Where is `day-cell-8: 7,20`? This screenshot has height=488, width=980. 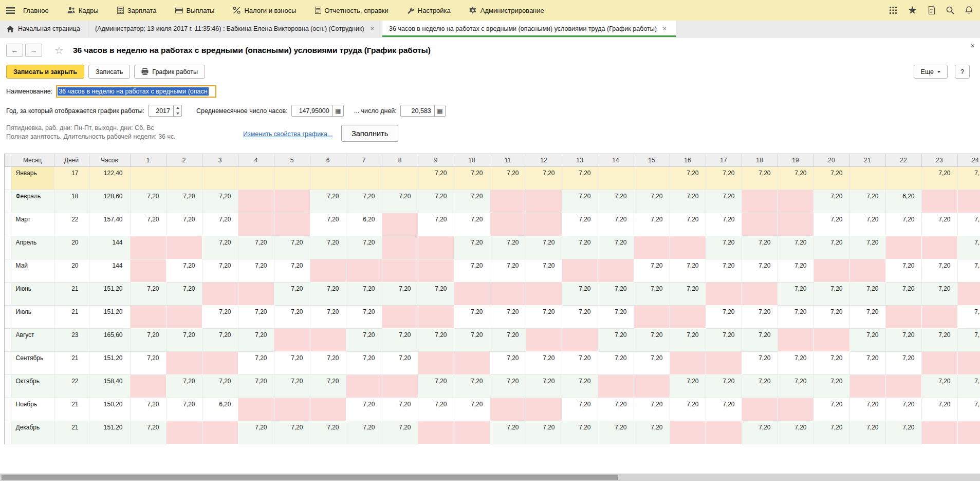
day-cell-8: 7,20 is located at coordinates (400, 201).